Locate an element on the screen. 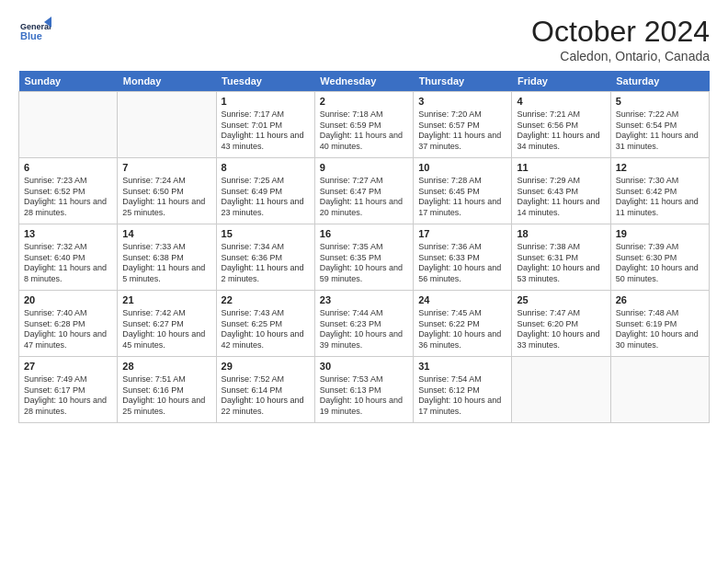 This screenshot has height=563, width=728. day-number: 9 is located at coordinates (364, 167).